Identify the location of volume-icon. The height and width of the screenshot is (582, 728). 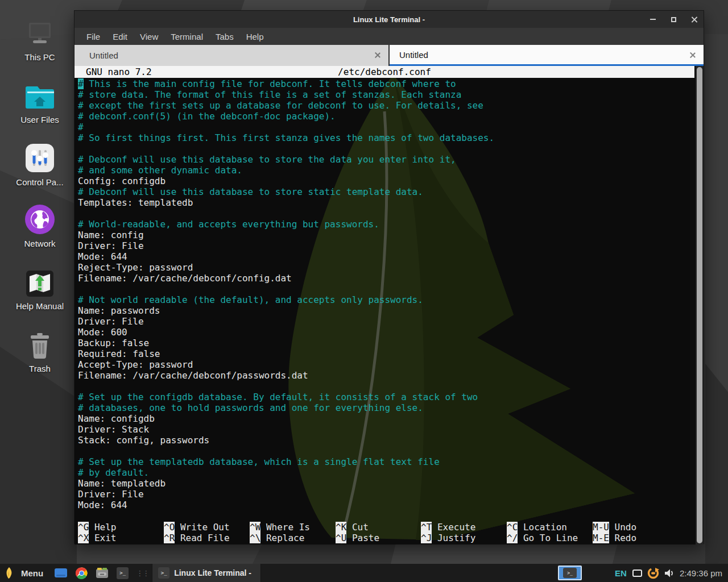
(670, 573).